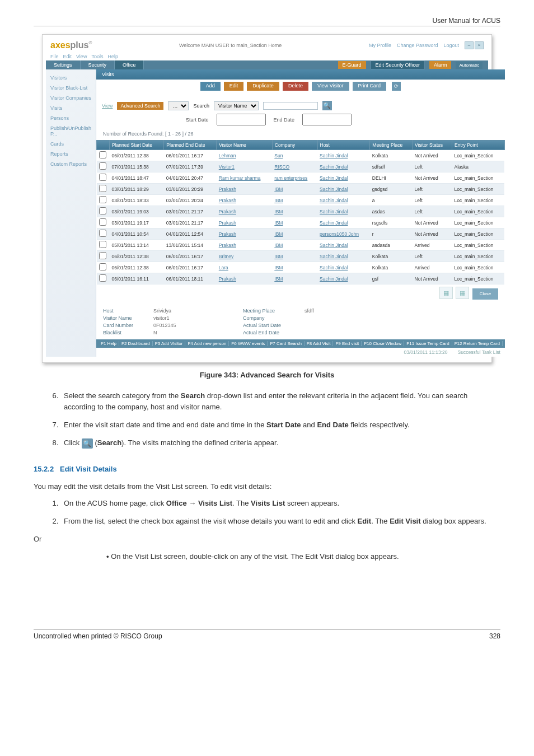 This screenshot has height=756, width=534. What do you see at coordinates (441, 65) in the screenshot?
I see `pill-alarm: Alarm` at bounding box center [441, 65].